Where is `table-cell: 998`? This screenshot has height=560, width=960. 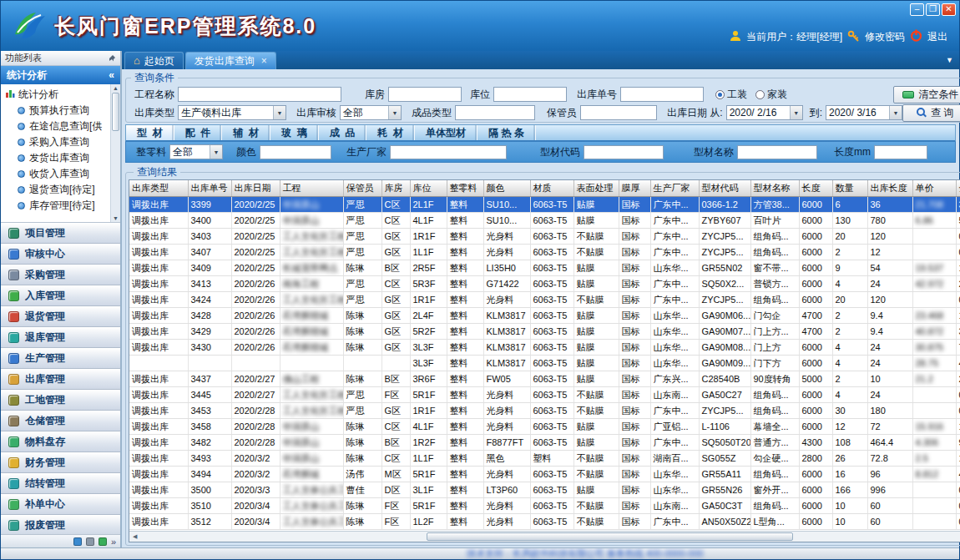
table-cell: 998 is located at coordinates (958, 442).